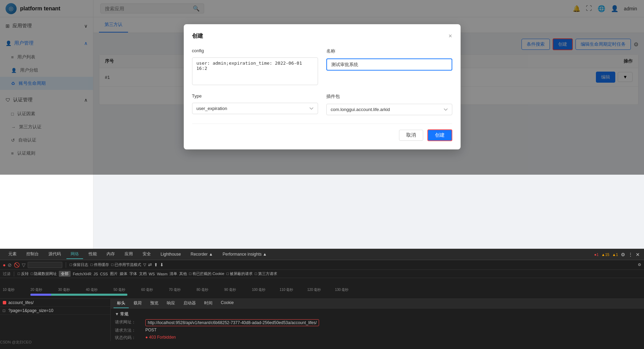 The image size is (644, 349). I want to click on tl-50: 50 毫秒, so click(127, 290).